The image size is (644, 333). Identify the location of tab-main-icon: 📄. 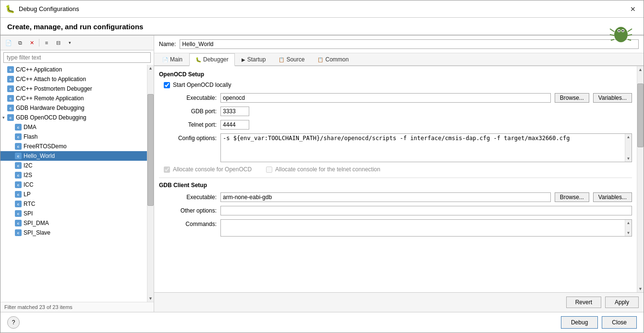
(165, 59).